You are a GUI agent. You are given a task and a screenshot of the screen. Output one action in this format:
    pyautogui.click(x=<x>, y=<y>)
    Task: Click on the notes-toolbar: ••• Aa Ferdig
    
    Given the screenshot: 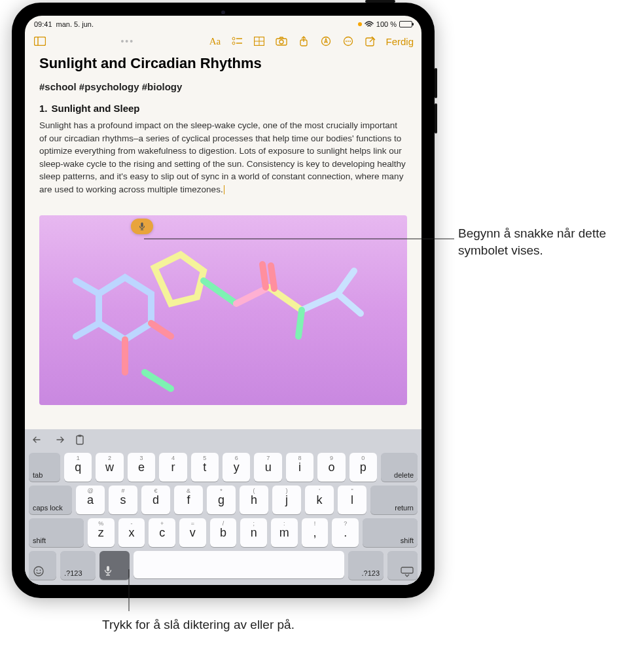 What is the action you would take?
    pyautogui.click(x=223, y=43)
    